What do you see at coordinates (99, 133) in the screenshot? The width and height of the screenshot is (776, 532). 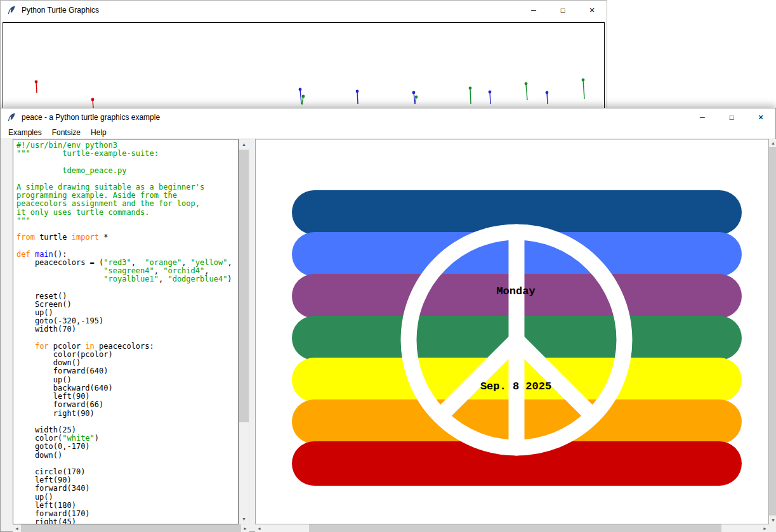 I see `menu-help: Help` at bounding box center [99, 133].